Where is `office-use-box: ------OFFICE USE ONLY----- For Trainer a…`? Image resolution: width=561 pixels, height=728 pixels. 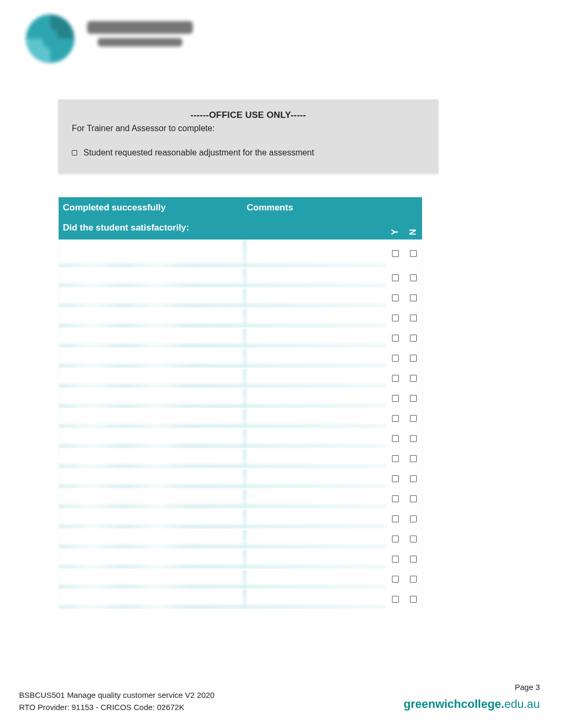
office-use-box: ------OFFICE USE ONLY----- For Trainer a… is located at coordinates (248, 136).